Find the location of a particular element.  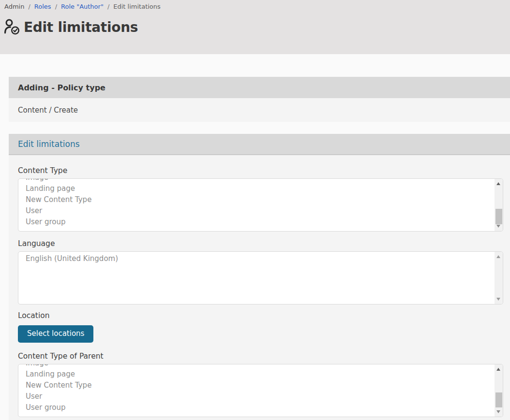

breadcrumb: Admin / Roles / Role "Author" / Edit lim… is located at coordinates (255, 5).